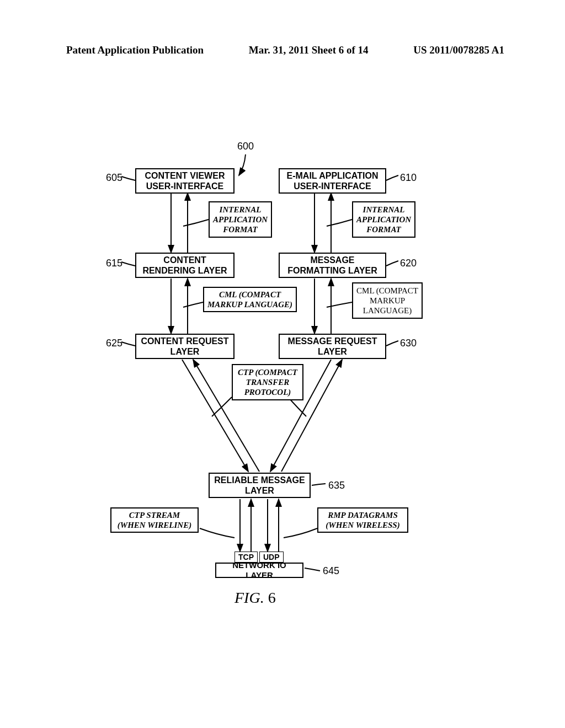  What do you see at coordinates (259, 570) in the screenshot?
I see `box-network-io: NETWORK IO LAYER` at bounding box center [259, 570].